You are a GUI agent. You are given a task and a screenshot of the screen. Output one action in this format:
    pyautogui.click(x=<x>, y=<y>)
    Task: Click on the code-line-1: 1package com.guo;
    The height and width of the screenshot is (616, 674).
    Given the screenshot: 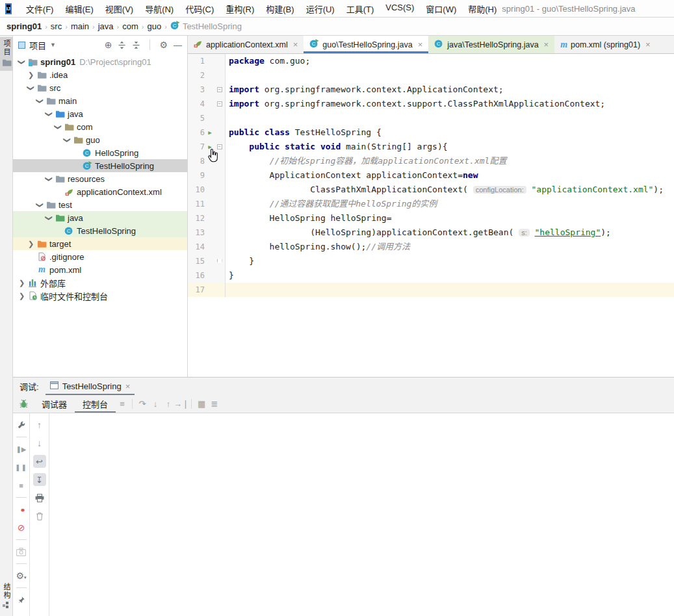 What is the action you would take?
    pyautogui.click(x=431, y=61)
    